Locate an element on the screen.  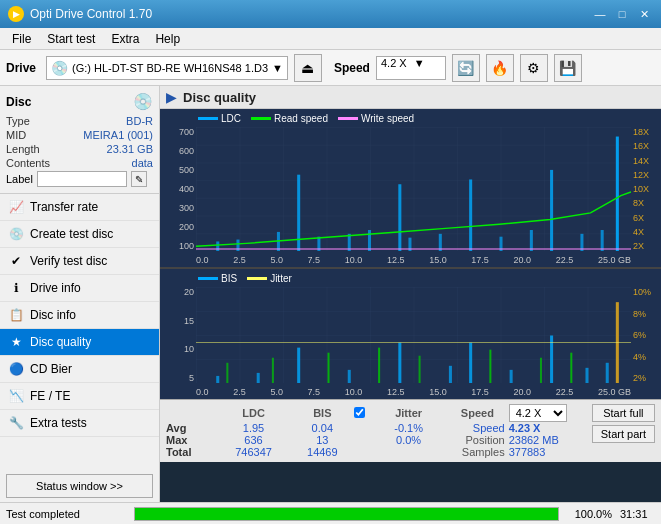
nav-disc-info: 📋 Disc info is located at coordinates (80, 316).